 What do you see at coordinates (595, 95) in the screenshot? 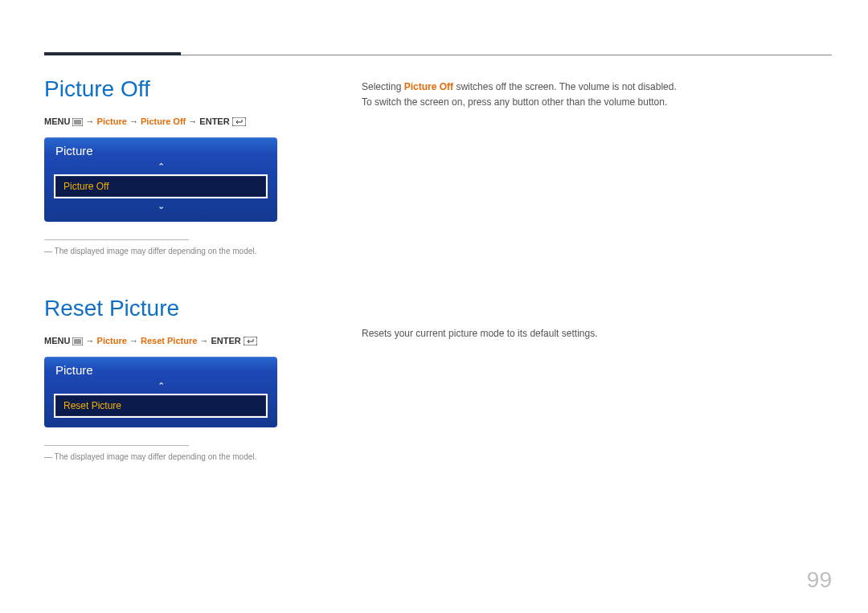
I see `body-text-picture-off: Selecting Picture Off switches off the s…` at bounding box center [595, 95].